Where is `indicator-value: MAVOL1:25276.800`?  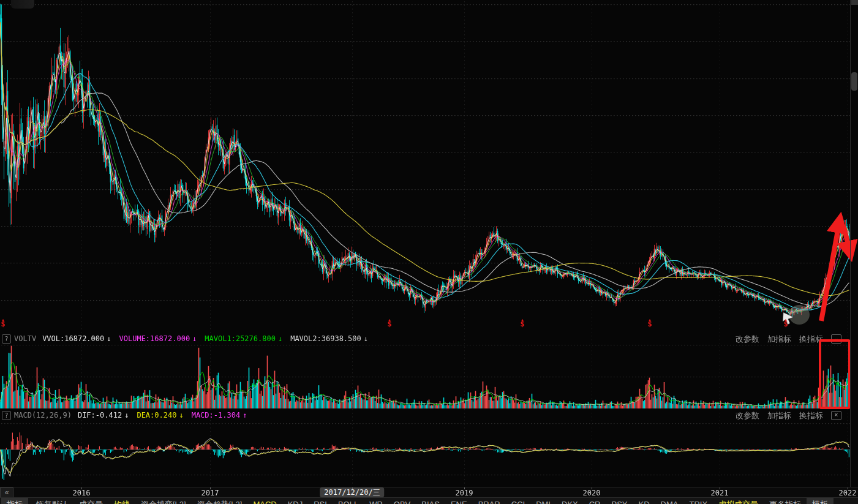 indicator-value: MAVOL1:25276.800 is located at coordinates (240, 339).